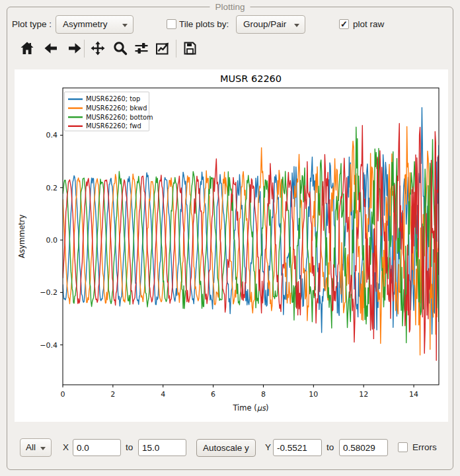 The image size is (460, 476). What do you see at coordinates (226, 448) in the screenshot?
I see `autoscale-y-button: Autoscale y` at bounding box center [226, 448].